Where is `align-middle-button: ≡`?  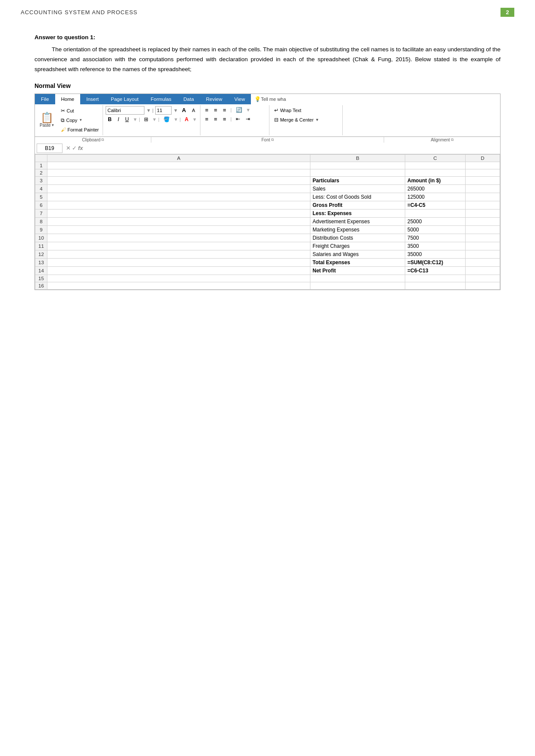 align-middle-button: ≡ is located at coordinates (216, 110).